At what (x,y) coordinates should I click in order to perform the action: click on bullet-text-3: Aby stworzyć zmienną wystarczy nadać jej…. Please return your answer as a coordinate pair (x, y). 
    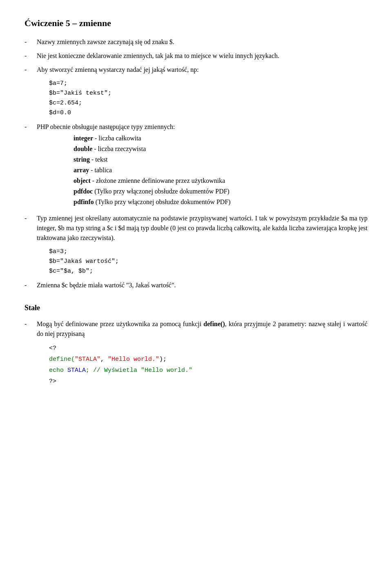
    Looking at the image, I should click on (202, 70).